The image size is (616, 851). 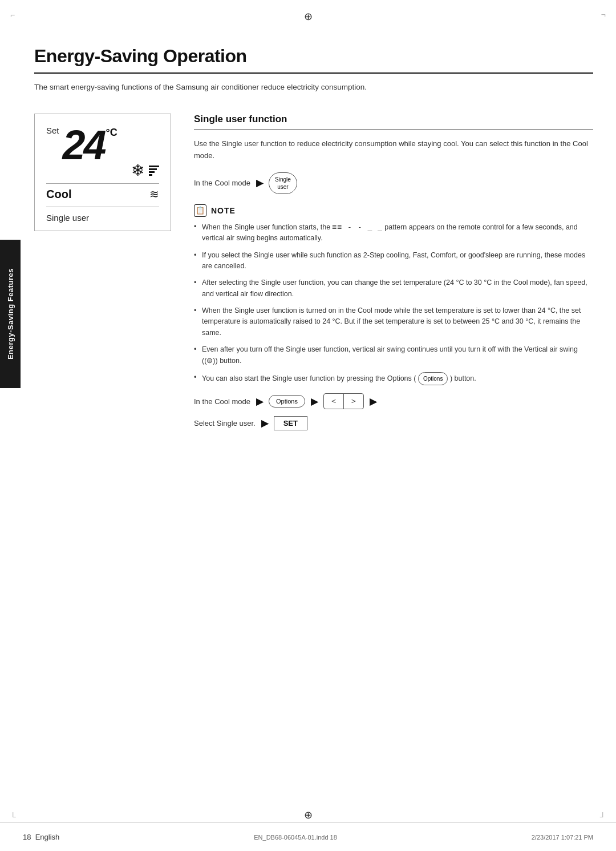 I want to click on corner-mark-tl: ⌐, so click(x=13, y=15).